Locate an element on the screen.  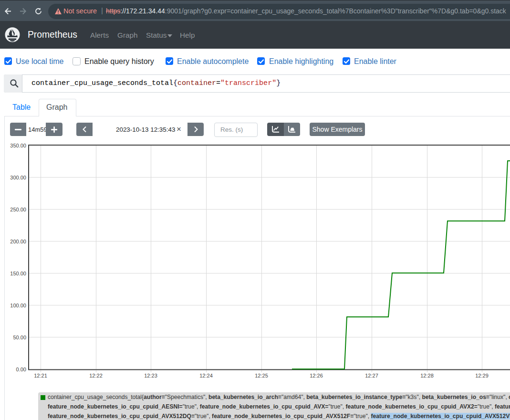
svg-text: 350.00 is located at coordinates (18, 146).